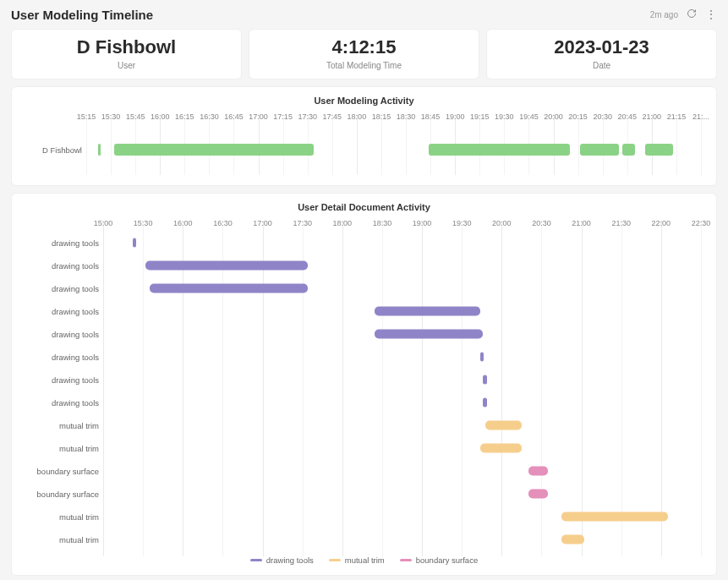  What do you see at coordinates (233, 117) in the screenshot?
I see `tick-label: 16:45` at bounding box center [233, 117].